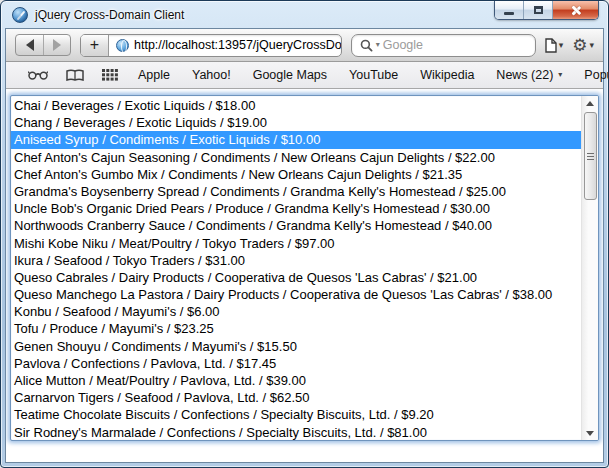 The height and width of the screenshot is (468, 609). Describe the element at coordinates (591, 75) in the screenshot. I see `bookmark-item: Popular ▾` at that location.